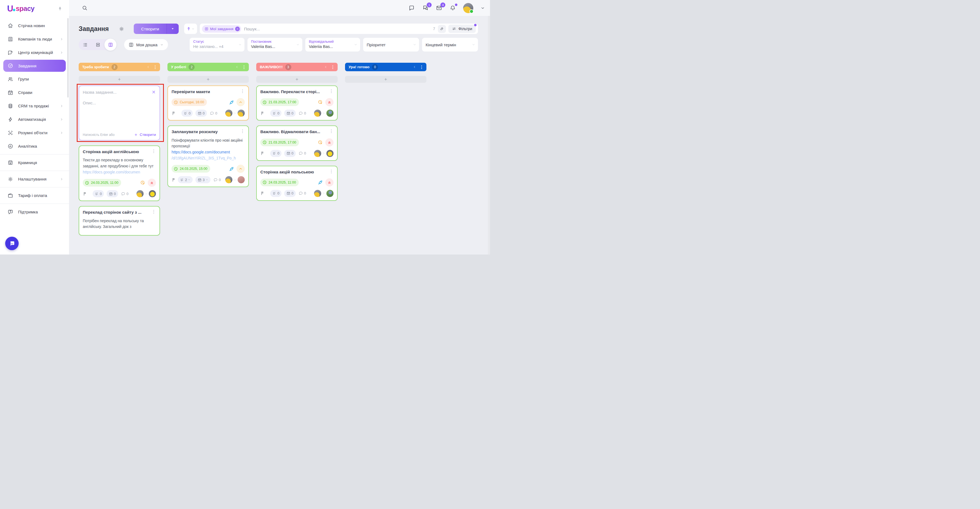 The image size is (980, 509). I want to click on search-bar: Мої завдання 7 Фільтри, so click(339, 29).